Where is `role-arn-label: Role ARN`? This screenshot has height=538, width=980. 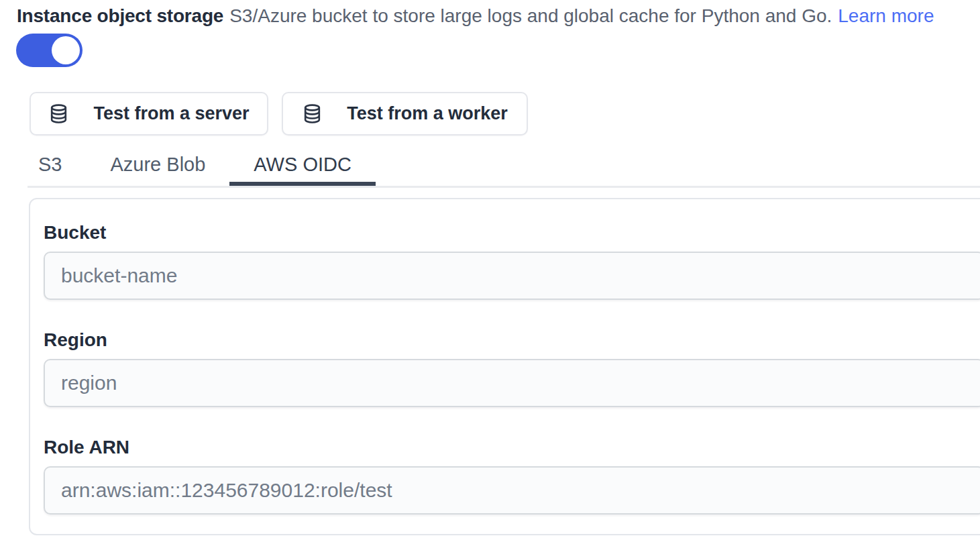 role-arn-label: Role ARN is located at coordinates (512, 447).